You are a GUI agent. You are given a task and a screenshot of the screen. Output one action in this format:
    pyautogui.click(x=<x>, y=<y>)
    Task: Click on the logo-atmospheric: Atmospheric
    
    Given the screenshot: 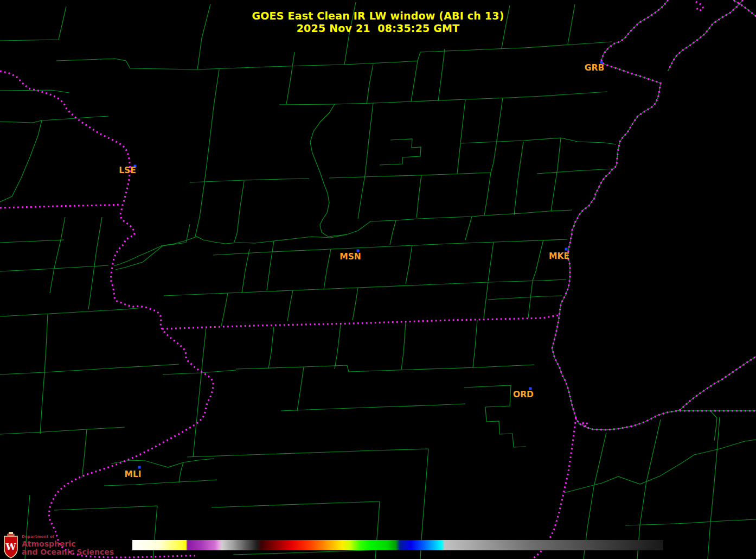 What is the action you would take?
    pyautogui.click(x=68, y=544)
    